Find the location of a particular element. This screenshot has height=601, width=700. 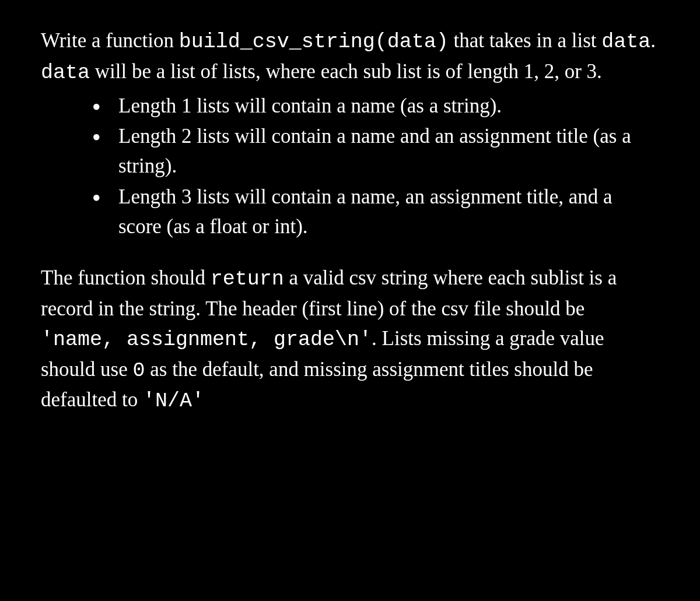

code-data-param-1: data is located at coordinates (626, 42).